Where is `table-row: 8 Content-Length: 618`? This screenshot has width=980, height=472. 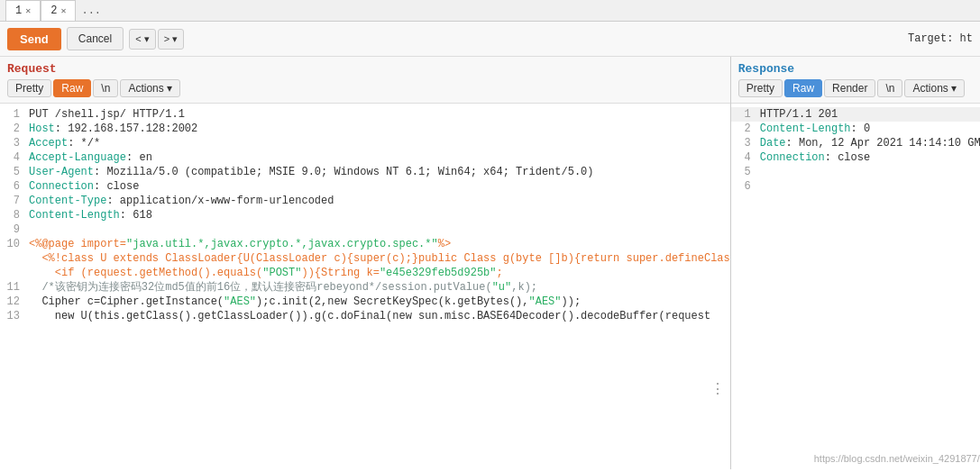
table-row: 8 Content-Length: 618 is located at coordinates (365, 215).